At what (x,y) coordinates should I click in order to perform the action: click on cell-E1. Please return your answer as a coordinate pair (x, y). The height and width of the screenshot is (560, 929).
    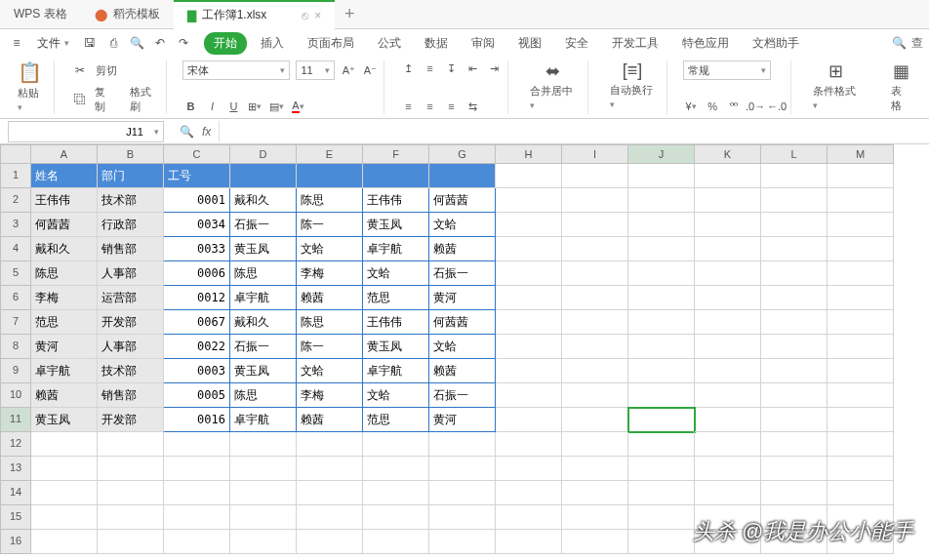
    Looking at the image, I should click on (330, 176).